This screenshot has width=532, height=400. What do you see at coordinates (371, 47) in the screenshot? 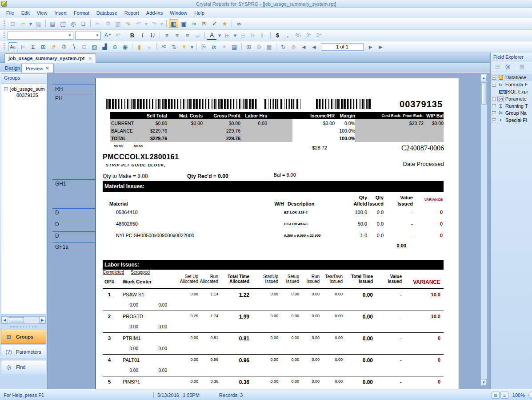
I see `next-page-icon: ▶` at bounding box center [371, 47].